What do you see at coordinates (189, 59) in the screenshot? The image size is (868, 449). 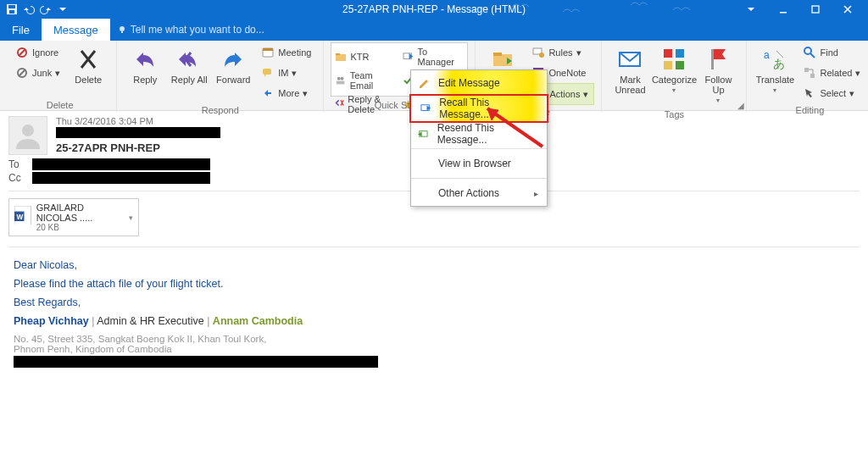 I see `reply-all-icon` at bounding box center [189, 59].